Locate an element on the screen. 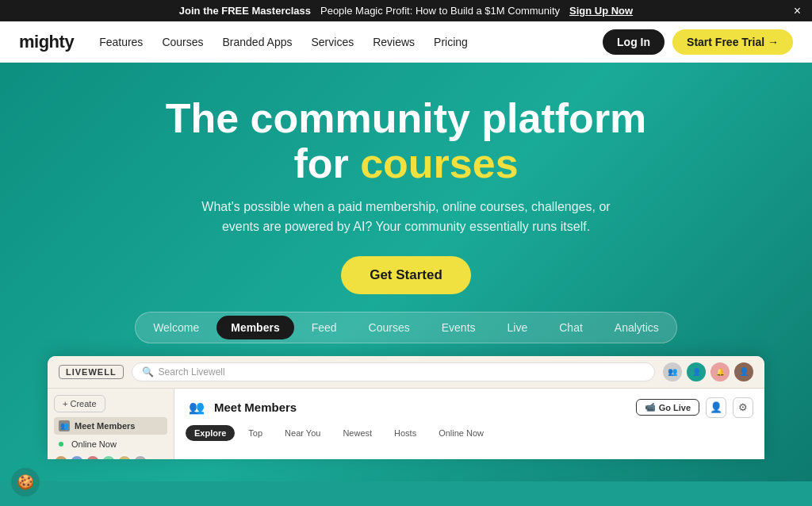  sidebar-item-meet-members: 👥 Meet Members is located at coordinates (111, 426).